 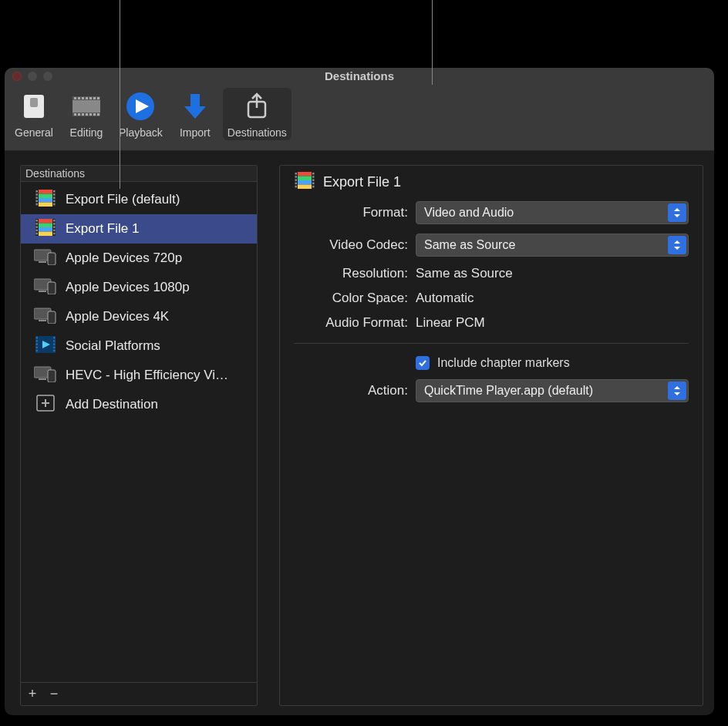 What do you see at coordinates (48, 76) in the screenshot?
I see `zoom-window-button` at bounding box center [48, 76].